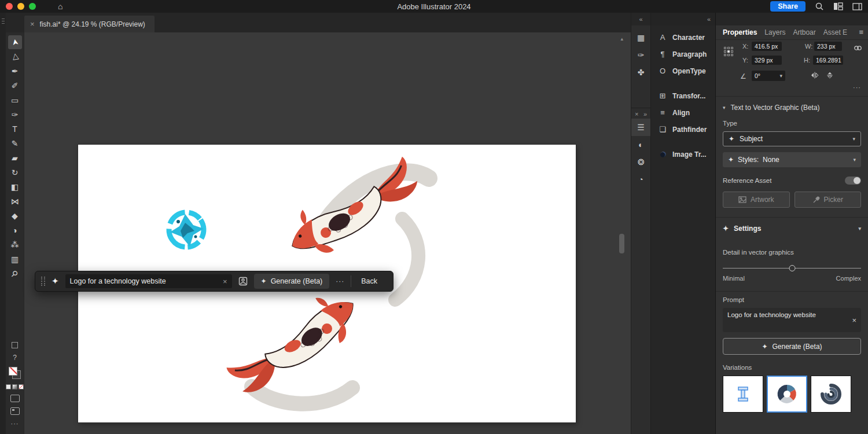 This screenshot has width=868, height=434. What do you see at coordinates (641, 162) in the screenshot?
I see `history-icon: ❂` at bounding box center [641, 162].